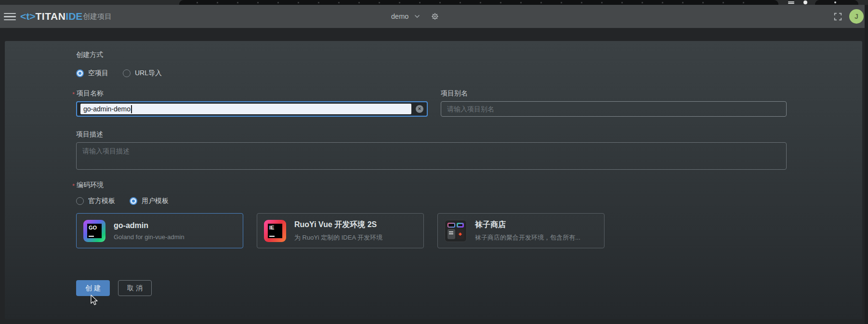 This screenshot has height=324, width=868. What do you see at coordinates (149, 201) in the screenshot?
I see `radio-user-template: 用户模板` at bounding box center [149, 201].